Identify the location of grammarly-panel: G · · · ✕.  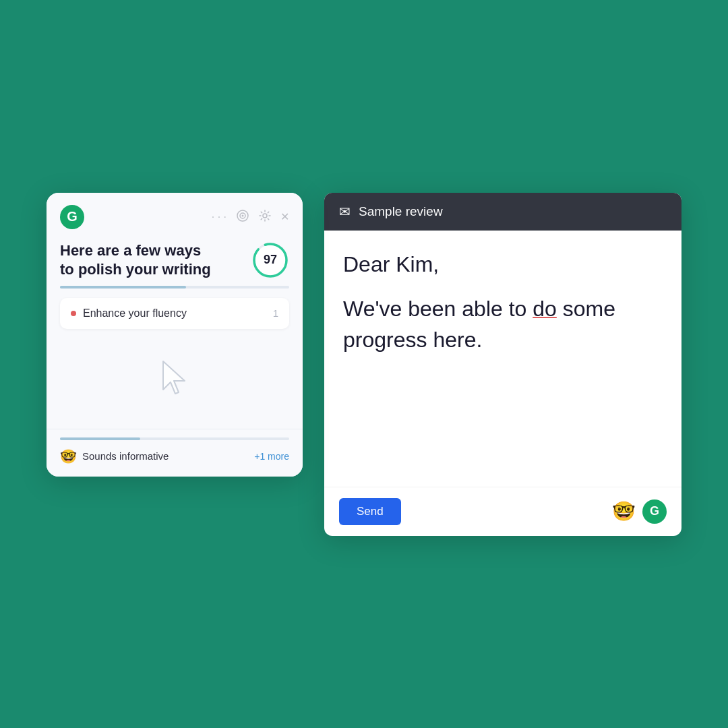
(175, 334).